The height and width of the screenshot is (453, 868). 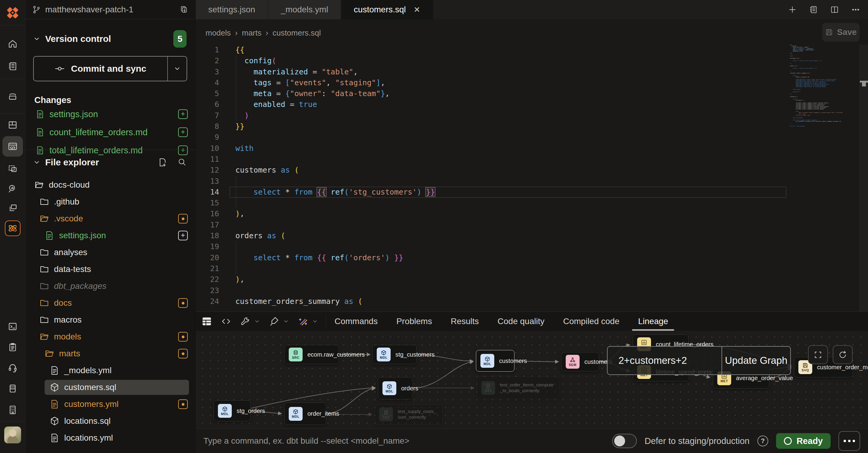 I want to click on tab--models-yml: _models.yml, so click(x=305, y=9).